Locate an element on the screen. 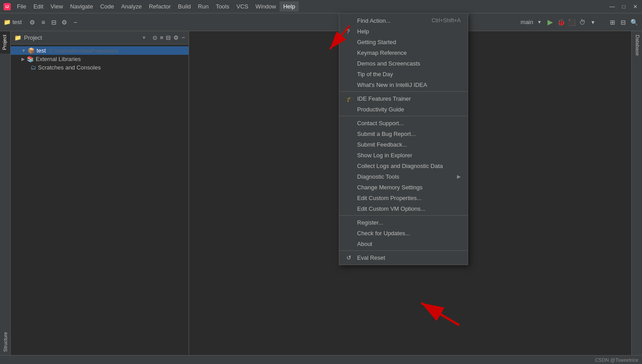  structure-tab: Structure is located at coordinates (5, 342).